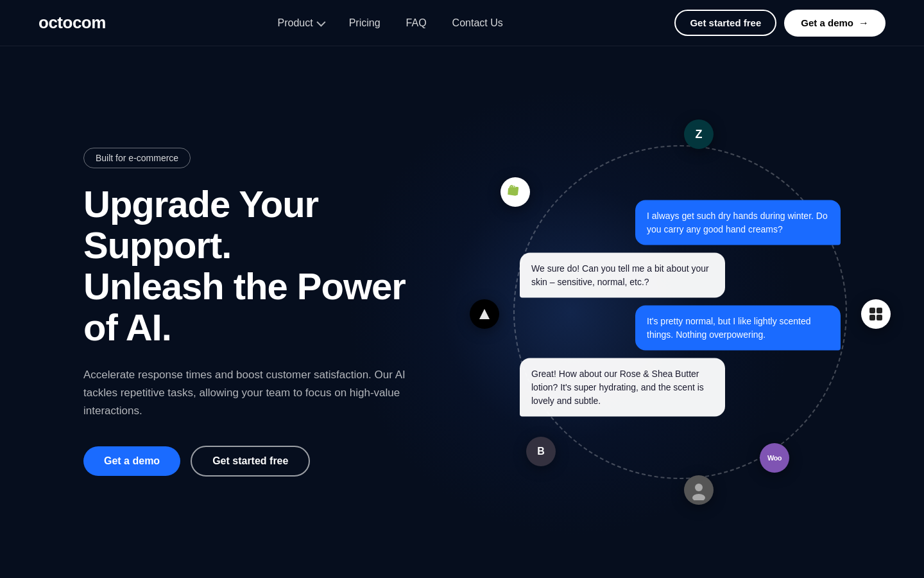  What do you see at coordinates (541, 451) in the screenshot?
I see `bigcommerce-icon: B` at bounding box center [541, 451].